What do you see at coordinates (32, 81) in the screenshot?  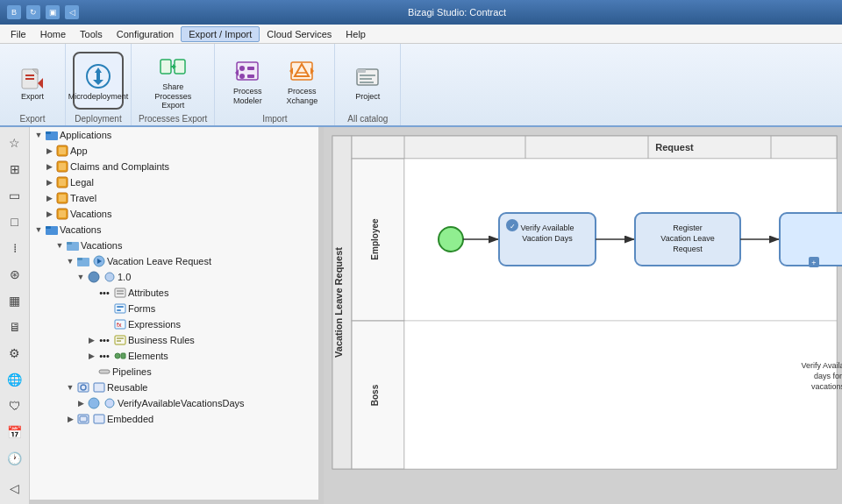 I see `export-button: Export` at bounding box center [32, 81].